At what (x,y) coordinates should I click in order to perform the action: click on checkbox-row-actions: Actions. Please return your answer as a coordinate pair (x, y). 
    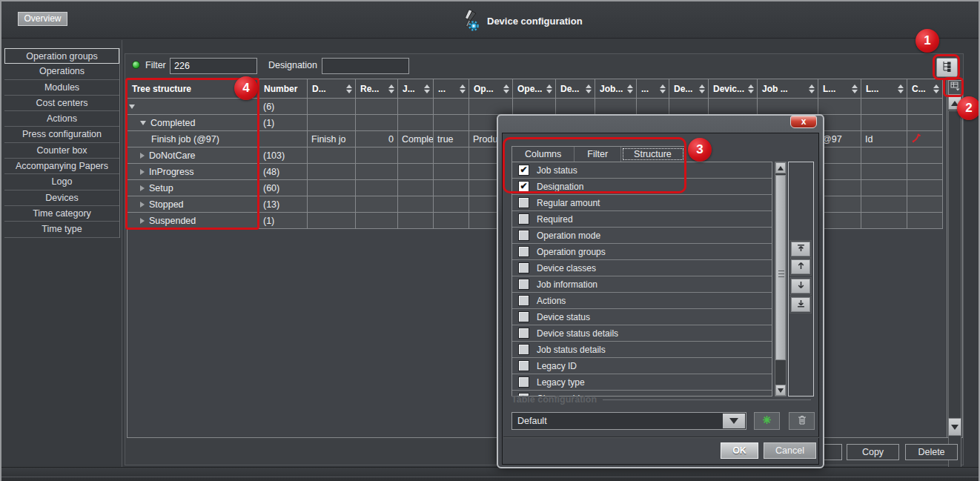
    Looking at the image, I should click on (642, 301).